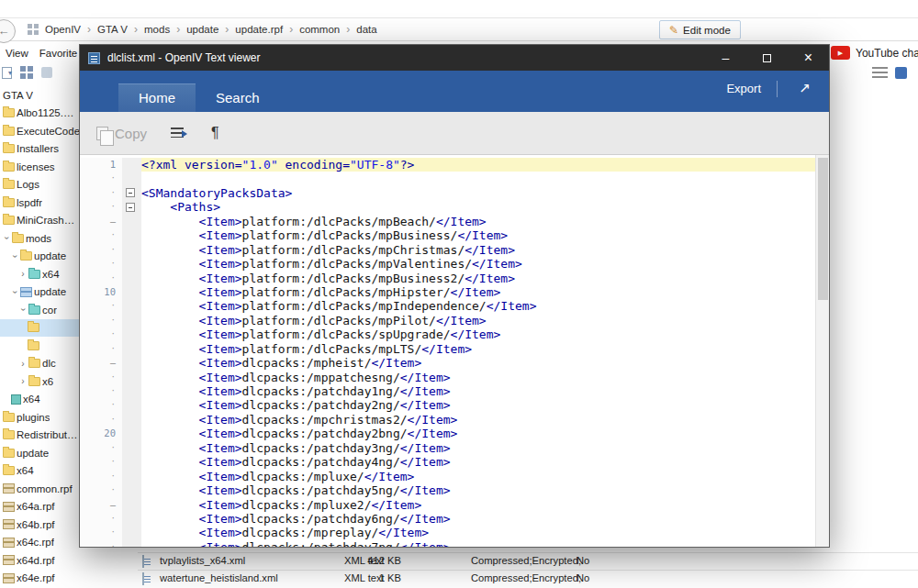  I want to click on code-text: <Item>platform:/dlcPacks/mpPilot/</Item>, so click(478, 321).